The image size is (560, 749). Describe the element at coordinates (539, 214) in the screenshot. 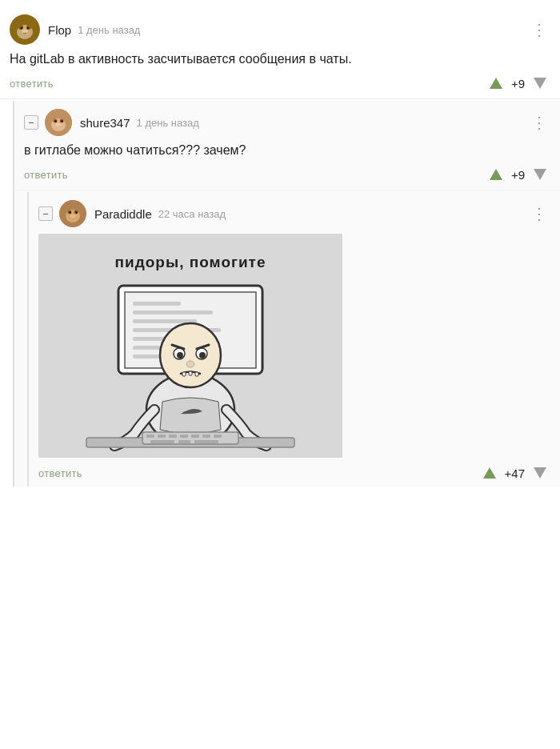

I see `more-menu-paradiddle: ⋮` at that location.